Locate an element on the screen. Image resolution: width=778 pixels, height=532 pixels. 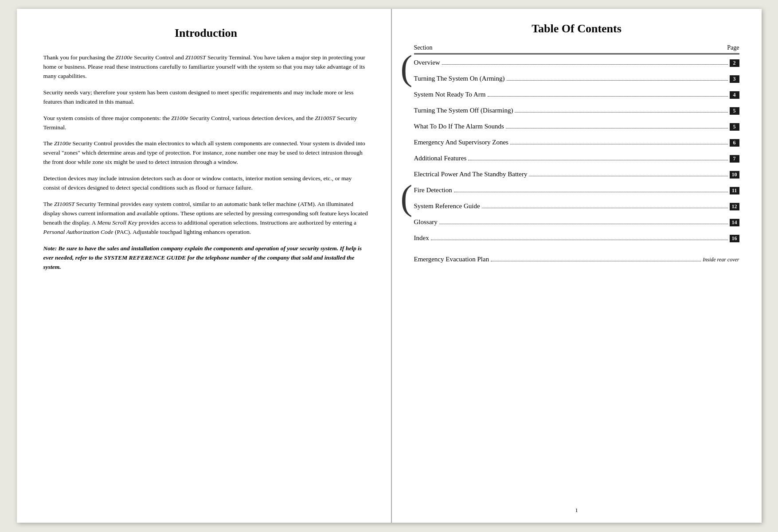
dots-glossary is located at coordinates (583, 224).